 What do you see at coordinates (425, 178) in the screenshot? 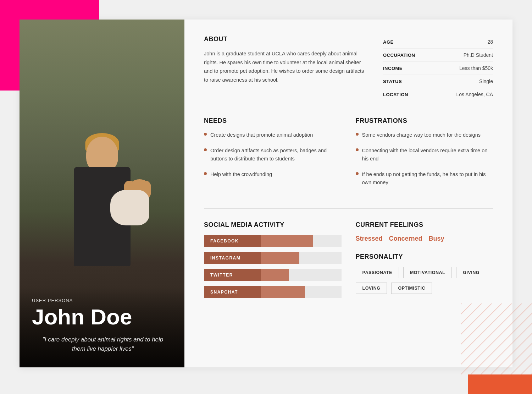
I see `list-item: If he ends up not getting the funds, he …` at bounding box center [425, 178].